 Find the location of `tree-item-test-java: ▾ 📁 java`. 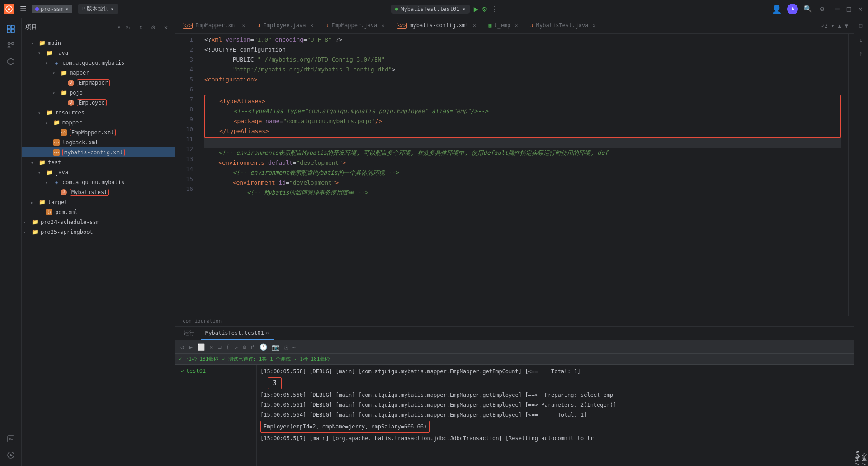

tree-item-test-java: ▾ 📁 java is located at coordinates (99, 172).